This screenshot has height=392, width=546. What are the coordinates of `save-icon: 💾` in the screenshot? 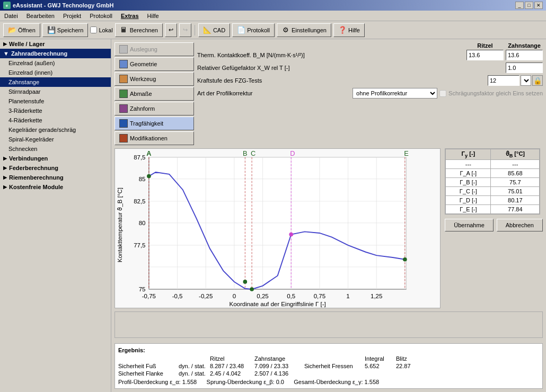 It's located at (51, 30).